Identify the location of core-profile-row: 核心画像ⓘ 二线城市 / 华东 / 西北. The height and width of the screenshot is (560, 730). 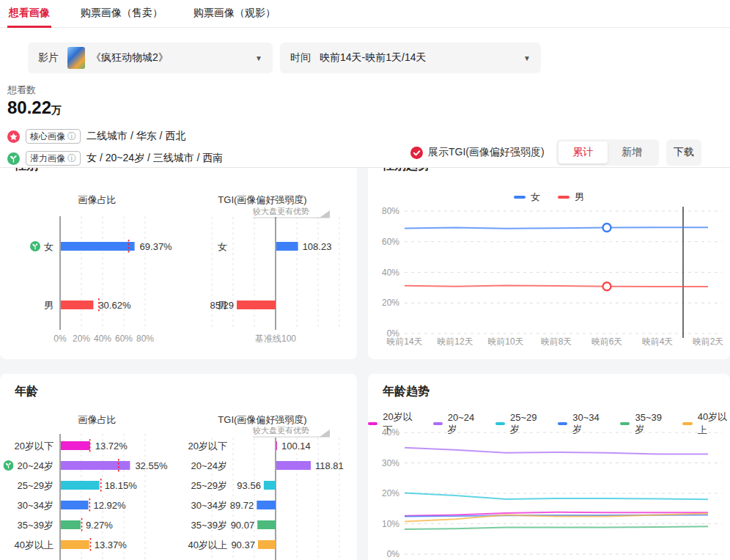
(97, 136).